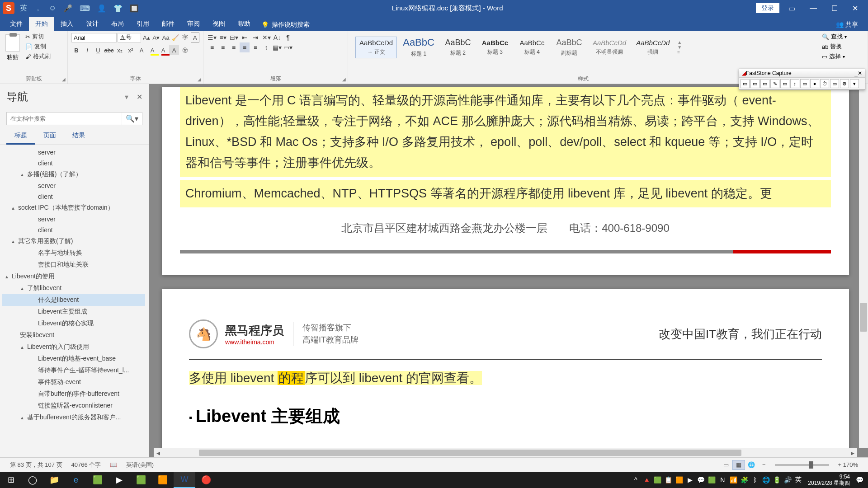  I want to click on fsc-capture-object-button: ▭, so click(755, 84).